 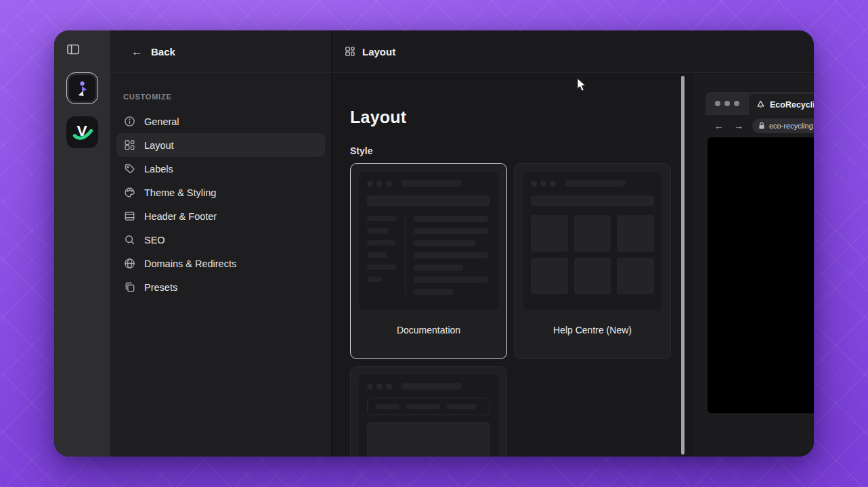 I want to click on style-card-label: Documentation, so click(x=429, y=330).